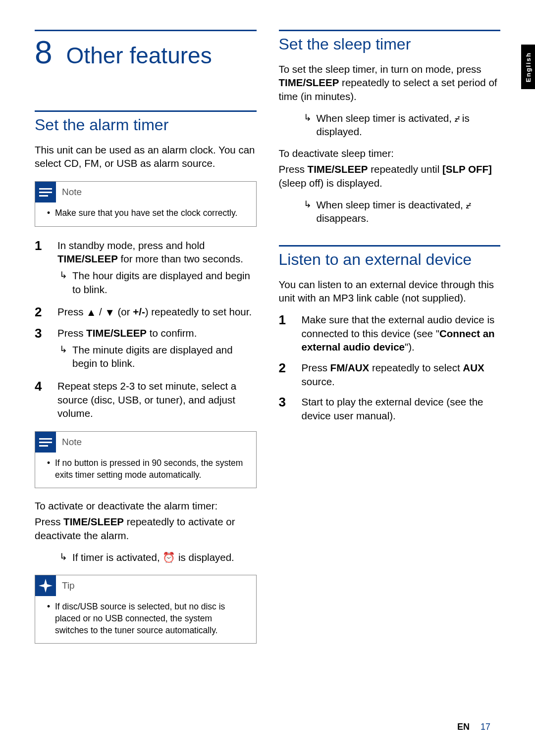  Describe the element at coordinates (147, 213) in the screenshot. I see `note-item: Make sure that you have set the clock co…` at that location.